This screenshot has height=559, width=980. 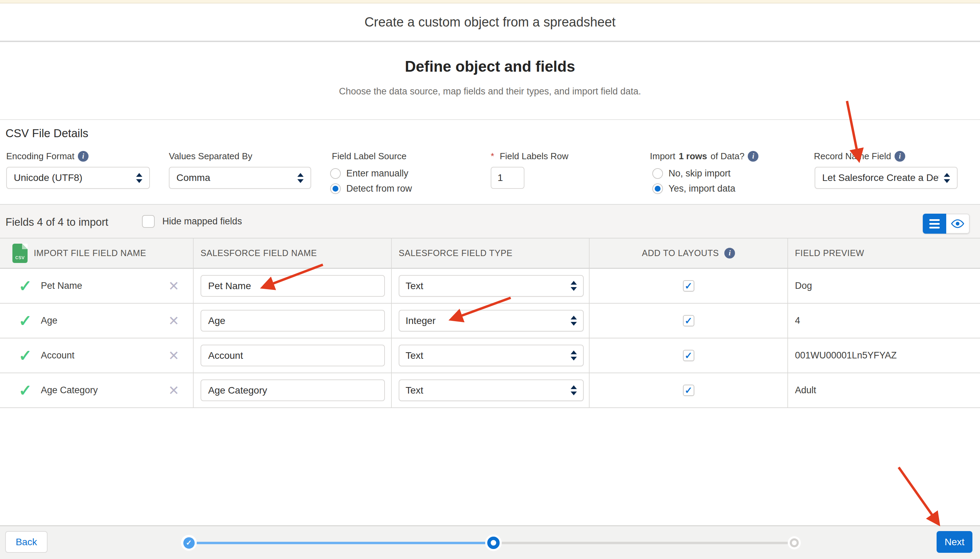 What do you see at coordinates (490, 321) in the screenshot?
I see `table-row: ✓ Age ✕ Integer ✓ 4` at bounding box center [490, 321].